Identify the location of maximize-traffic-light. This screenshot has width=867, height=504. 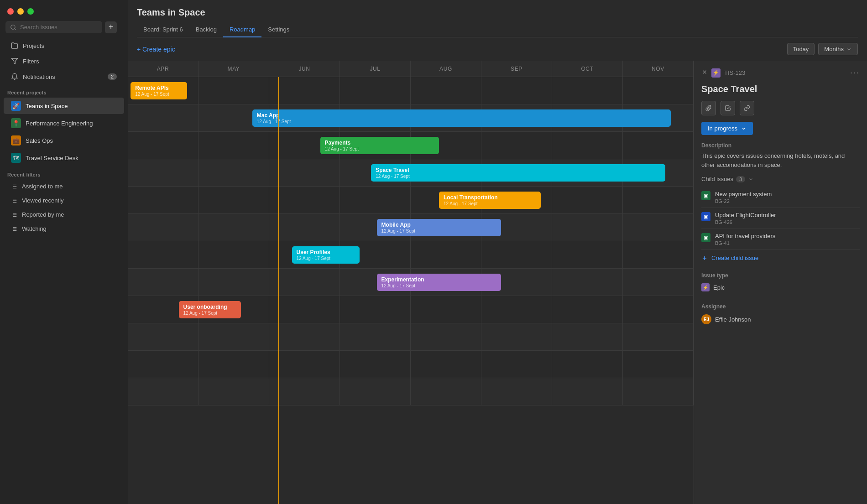
(31, 11).